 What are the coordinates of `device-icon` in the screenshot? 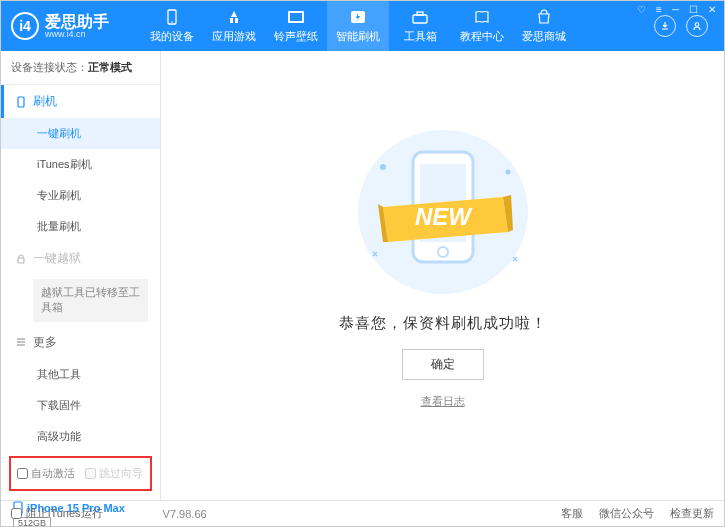 It's located at (172, 17).